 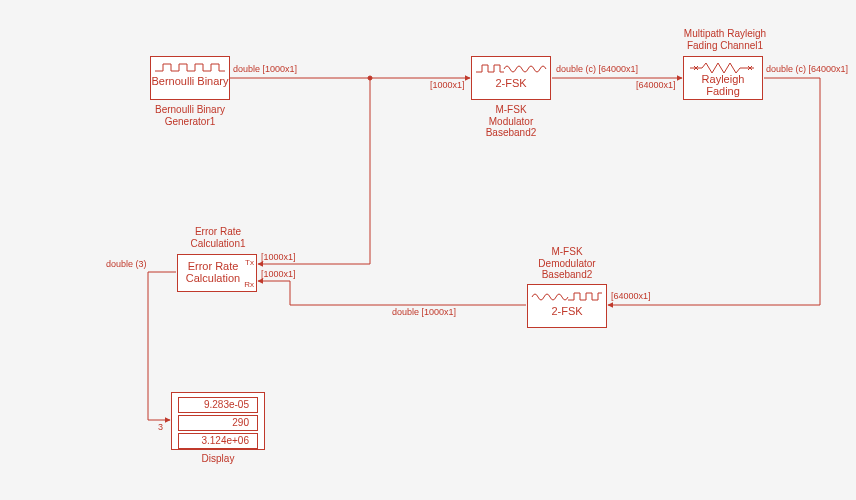 What do you see at coordinates (725, 40) in the screenshot?
I see `block-label-channel: Multipath Rayleigh Fading Channel1` at bounding box center [725, 40].